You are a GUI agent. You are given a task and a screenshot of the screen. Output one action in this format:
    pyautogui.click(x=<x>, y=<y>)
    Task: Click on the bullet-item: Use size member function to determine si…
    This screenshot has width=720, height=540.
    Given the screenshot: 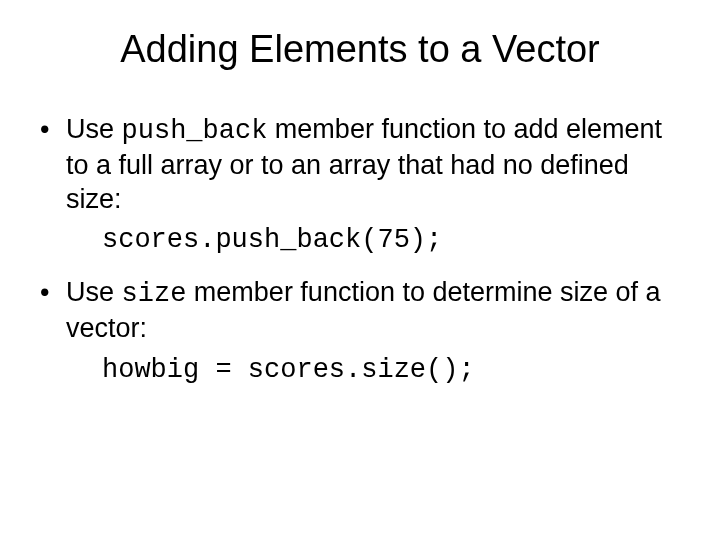 What is the action you would take?
    pyautogui.click(x=363, y=311)
    